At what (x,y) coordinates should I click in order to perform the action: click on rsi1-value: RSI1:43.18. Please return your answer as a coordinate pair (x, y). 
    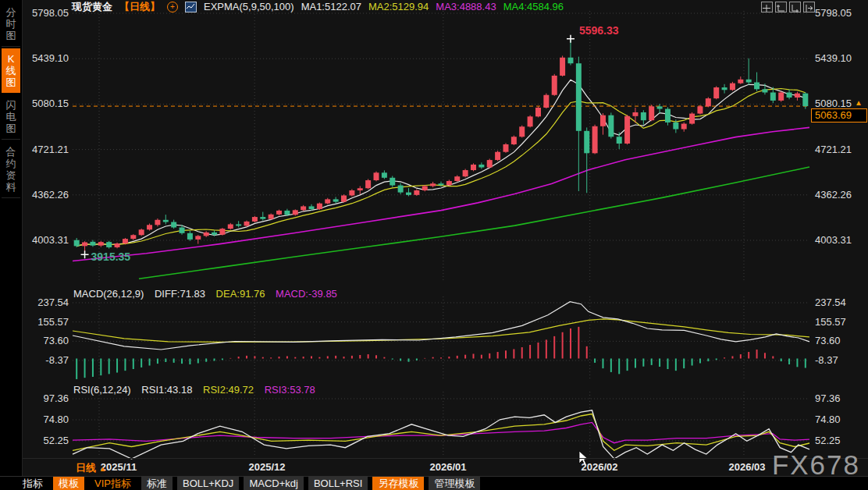
    Looking at the image, I should click on (167, 390).